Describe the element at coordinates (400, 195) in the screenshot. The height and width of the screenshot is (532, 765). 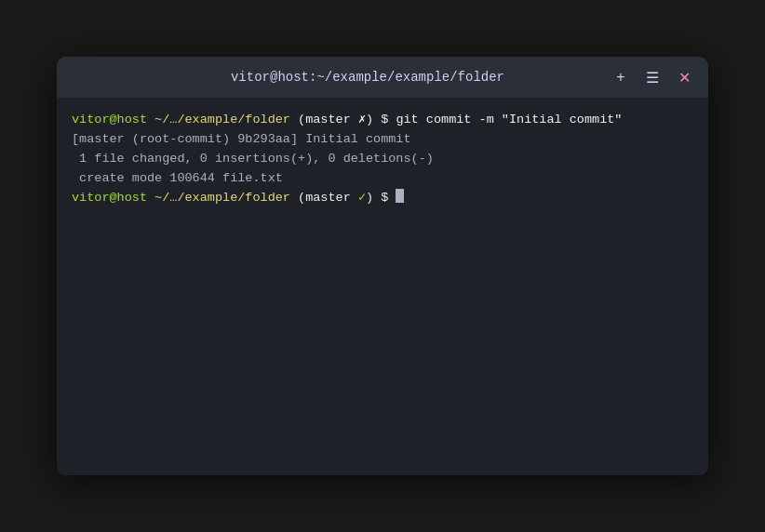
I see `cursor` at that location.